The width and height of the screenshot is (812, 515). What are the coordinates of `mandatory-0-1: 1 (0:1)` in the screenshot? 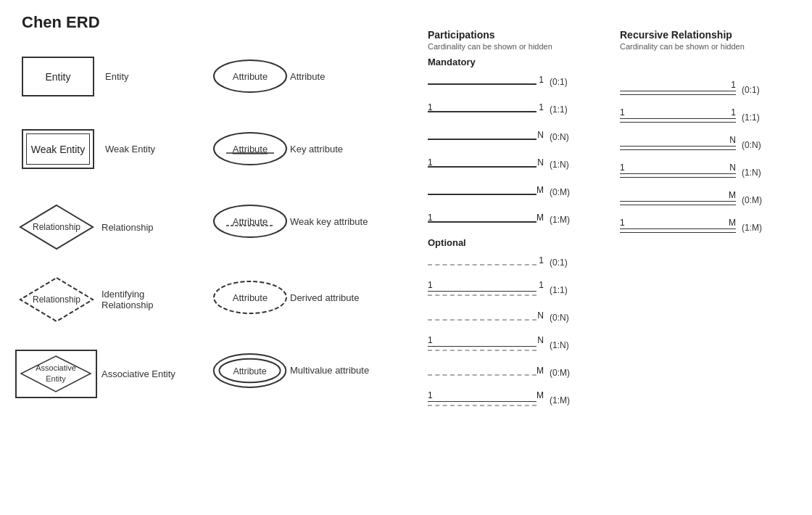 It's located at (518, 82).